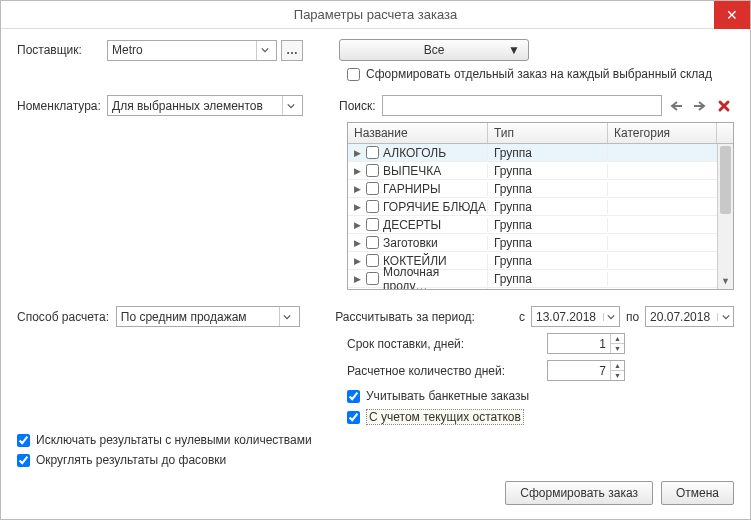  I want to click on exclude-zero-checkbox-input, so click(24, 440).